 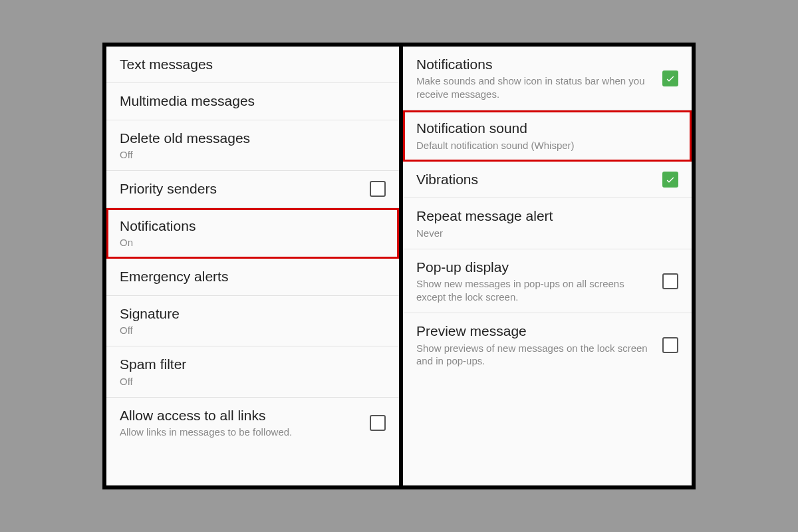 What do you see at coordinates (253, 322) in the screenshot?
I see `row-signature: Signature Off` at bounding box center [253, 322].